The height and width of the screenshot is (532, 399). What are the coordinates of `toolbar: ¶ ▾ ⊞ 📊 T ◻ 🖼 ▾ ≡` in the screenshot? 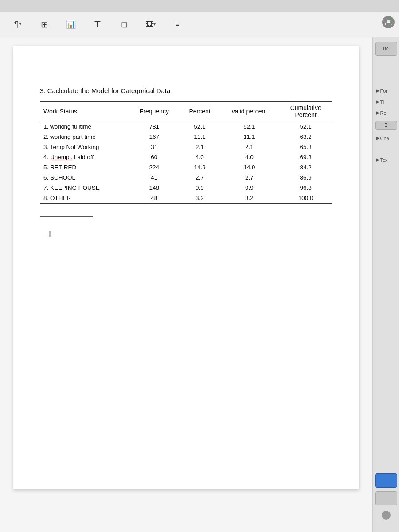 It's located at (200, 25).